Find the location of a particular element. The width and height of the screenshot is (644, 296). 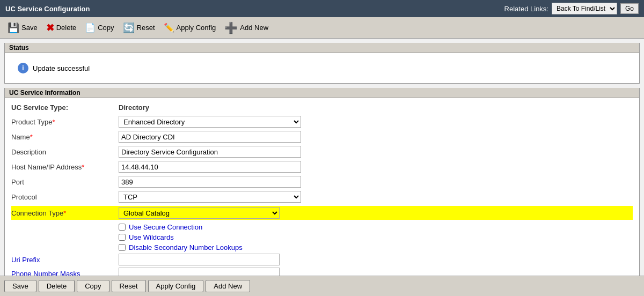

uc-service-info-title: UC Service Information is located at coordinates (322, 93).